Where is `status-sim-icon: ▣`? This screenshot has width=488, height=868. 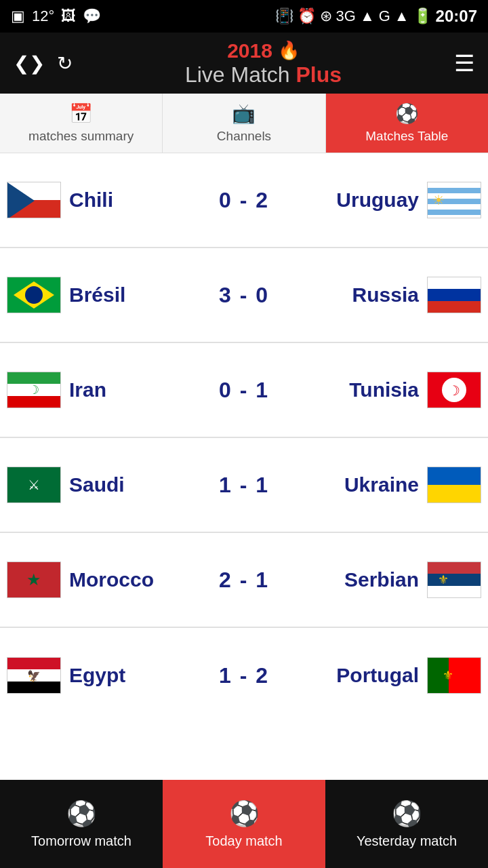 status-sim-icon: ▣ is located at coordinates (18, 16).